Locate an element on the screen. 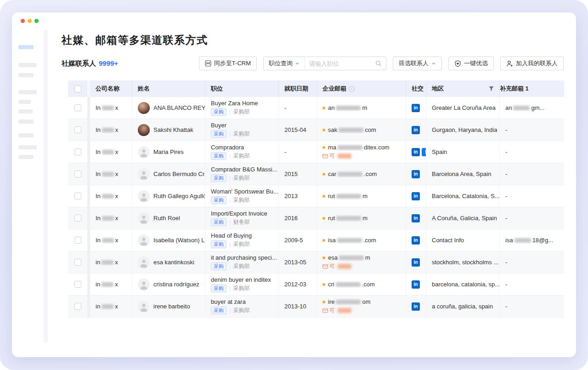 The width and height of the screenshot is (588, 370). email-address: isa.com is located at coordinates (352, 240).